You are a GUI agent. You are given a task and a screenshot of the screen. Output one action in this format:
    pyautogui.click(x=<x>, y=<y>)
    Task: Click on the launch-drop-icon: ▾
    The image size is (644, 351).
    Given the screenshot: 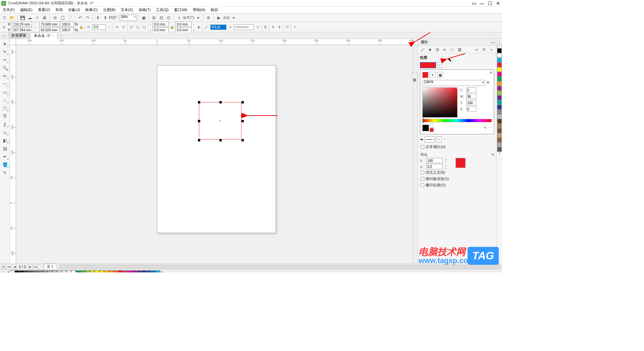 What is the action you would take?
    pyautogui.click(x=234, y=18)
    